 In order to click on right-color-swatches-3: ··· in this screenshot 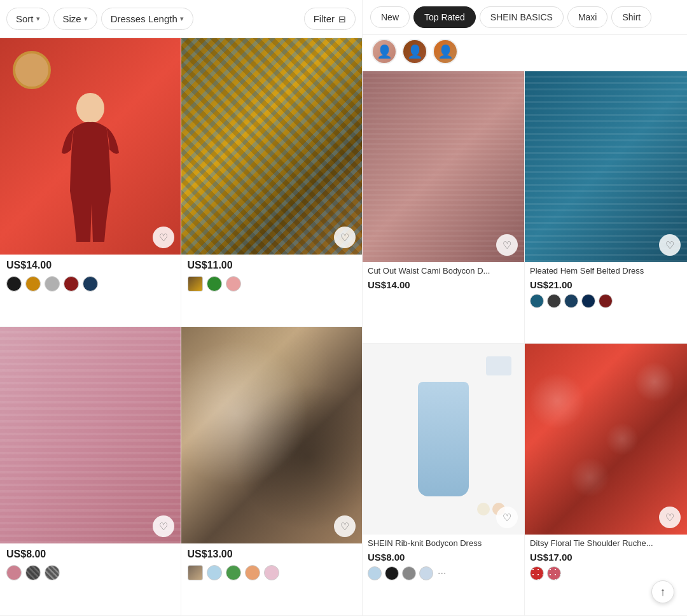, I will do `click(443, 574)`.